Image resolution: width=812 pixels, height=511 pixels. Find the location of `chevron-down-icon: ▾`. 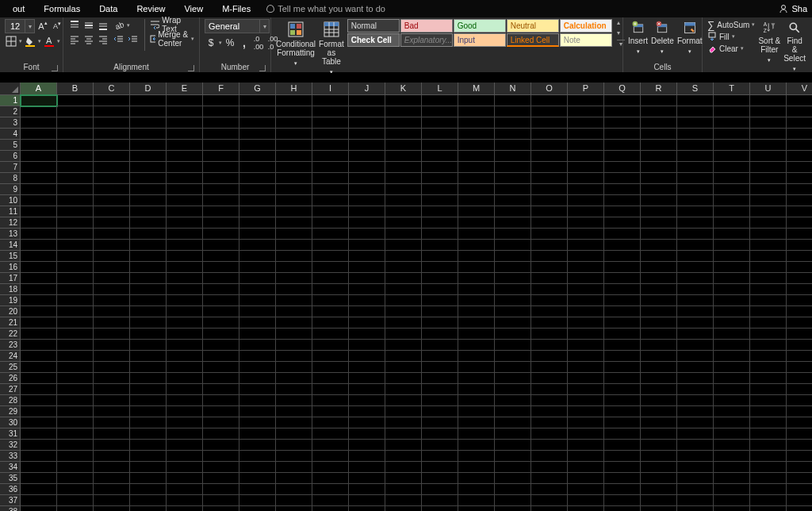

chevron-down-icon: ▾ is located at coordinates (40, 41).